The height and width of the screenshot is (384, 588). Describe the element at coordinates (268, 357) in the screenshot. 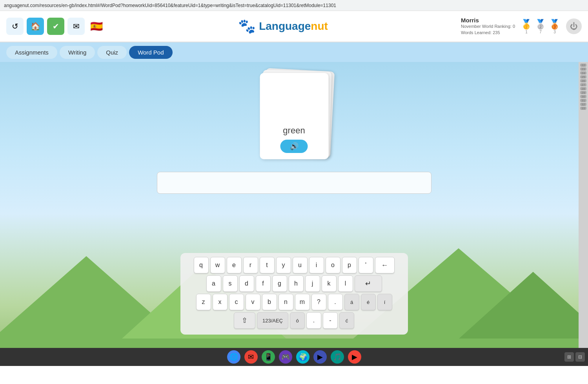

I see `taskbar-app1: 📱` at that location.